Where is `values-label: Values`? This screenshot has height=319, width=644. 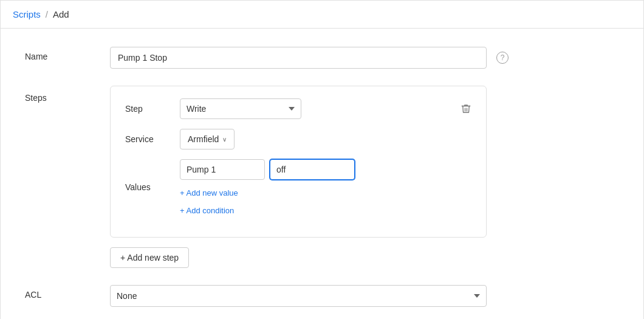 values-label: Values is located at coordinates (152, 187).